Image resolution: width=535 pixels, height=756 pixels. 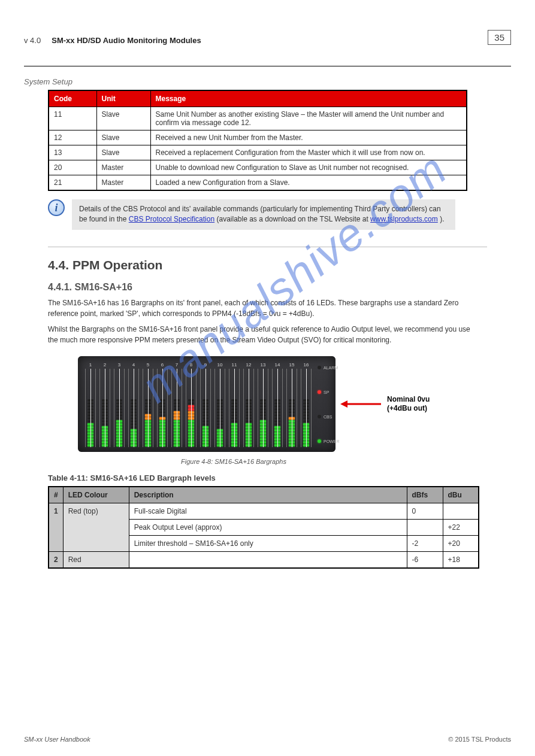 I want to click on table-row: 21 Master Loaded a new Configuration fro…, so click(x=258, y=183).